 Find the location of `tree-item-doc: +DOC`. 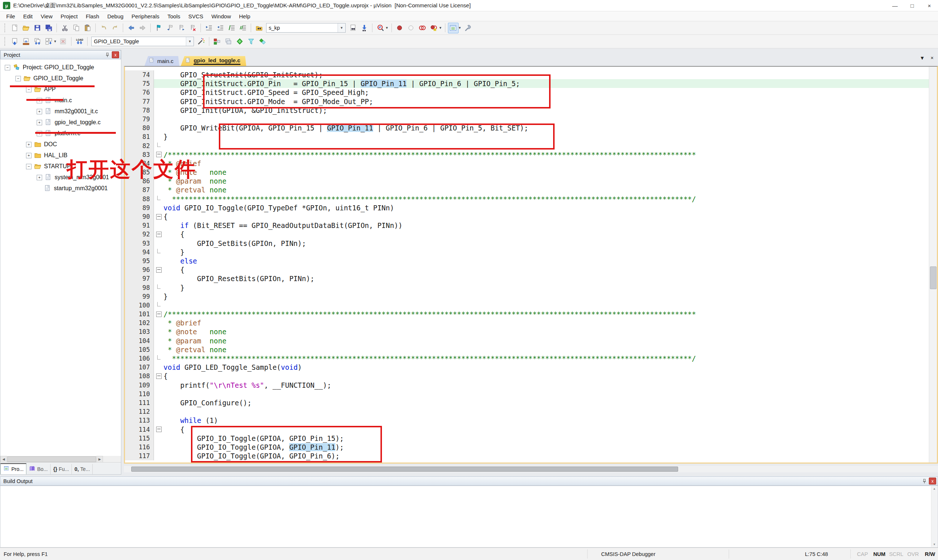

tree-item-doc: +DOC is located at coordinates (61, 144).